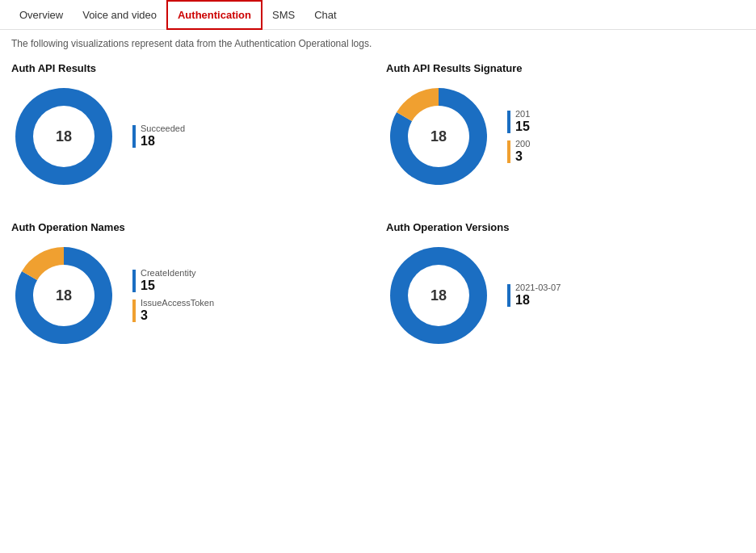  I want to click on auth-operation-names-title: Auth Operation Names, so click(191, 228).